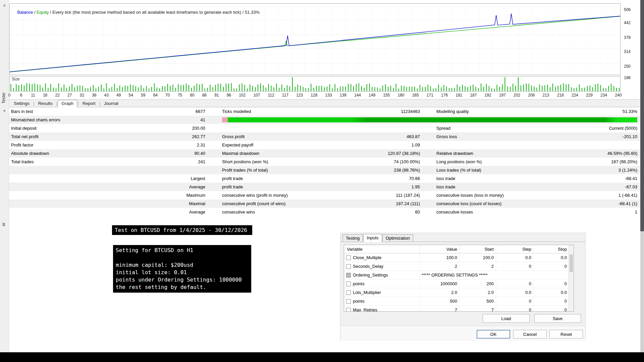 The height and width of the screenshot is (362, 644). What do you see at coordinates (386, 95) in the screenshot?
I see `x-axis-tick: 155` at bounding box center [386, 95].